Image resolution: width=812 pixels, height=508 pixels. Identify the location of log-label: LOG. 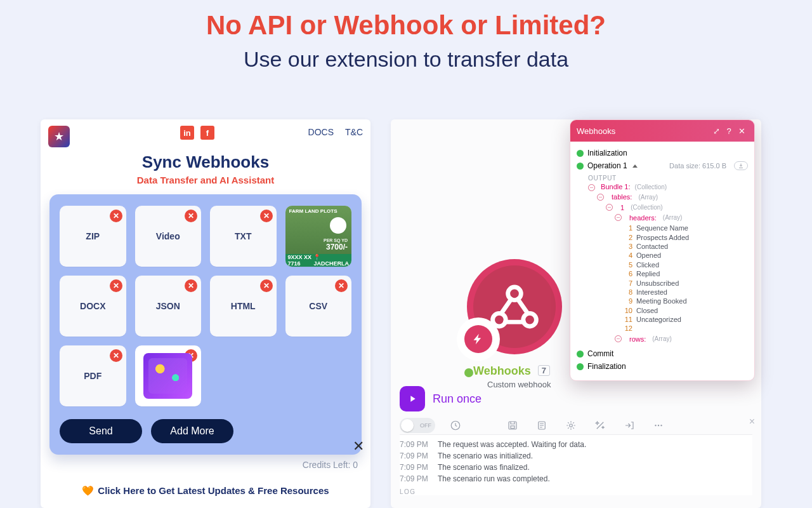
(576, 491).